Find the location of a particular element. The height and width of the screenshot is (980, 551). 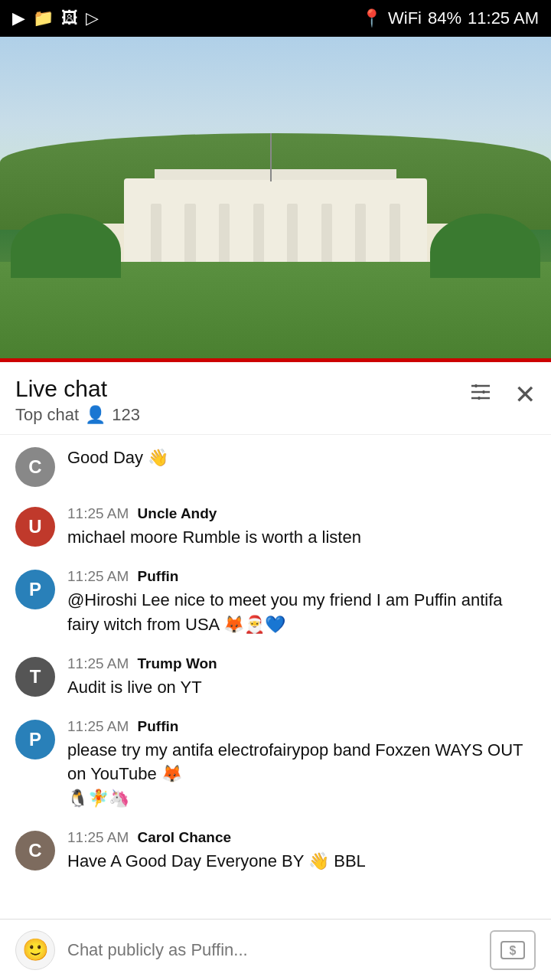

message-body: 11:25 AM Uncle Andy michael moore Rumble… is located at coordinates (302, 528).